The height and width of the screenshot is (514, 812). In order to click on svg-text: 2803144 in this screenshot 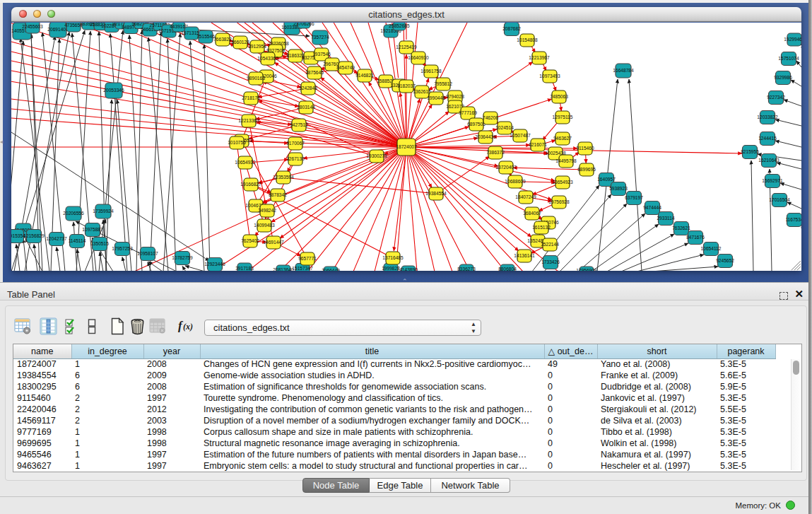, I will do `click(306, 107)`.